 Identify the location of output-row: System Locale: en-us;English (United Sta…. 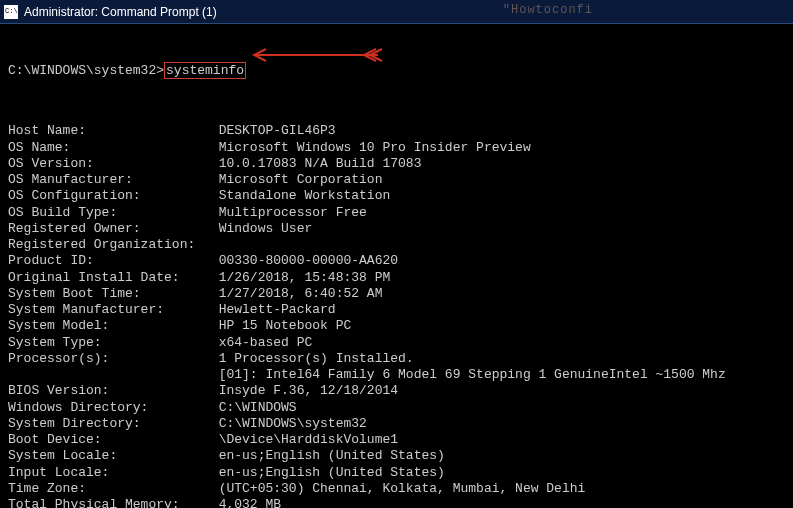
(396, 456).